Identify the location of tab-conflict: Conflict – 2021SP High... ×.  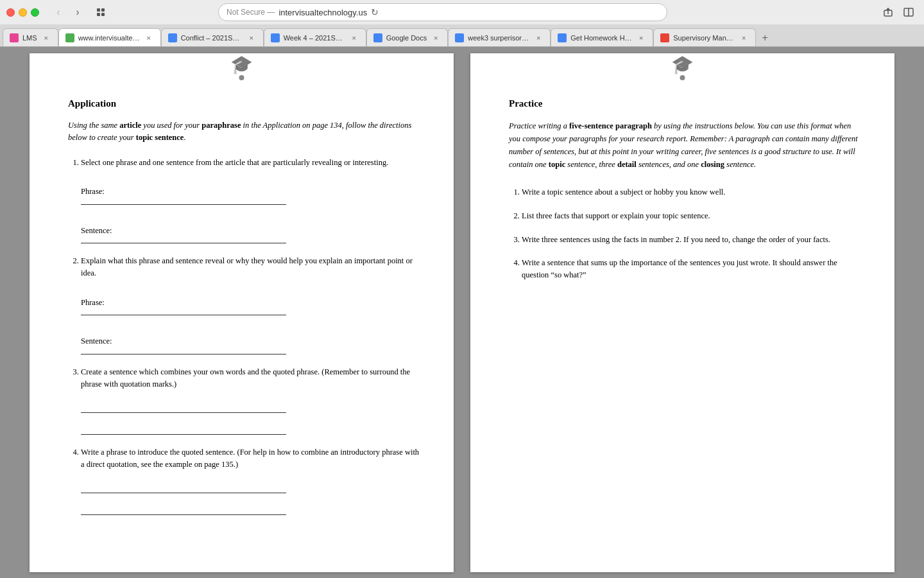
(212, 37).